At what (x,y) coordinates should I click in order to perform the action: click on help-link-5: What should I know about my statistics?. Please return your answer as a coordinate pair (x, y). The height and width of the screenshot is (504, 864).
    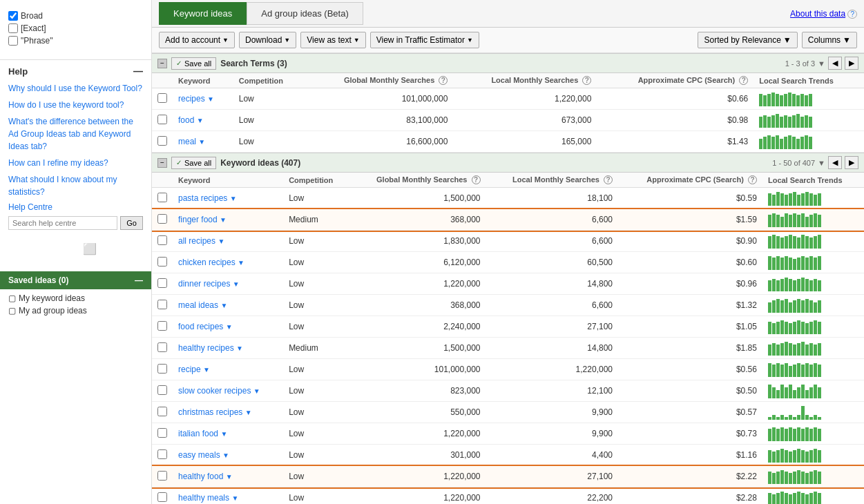
    Looking at the image, I should click on (76, 186).